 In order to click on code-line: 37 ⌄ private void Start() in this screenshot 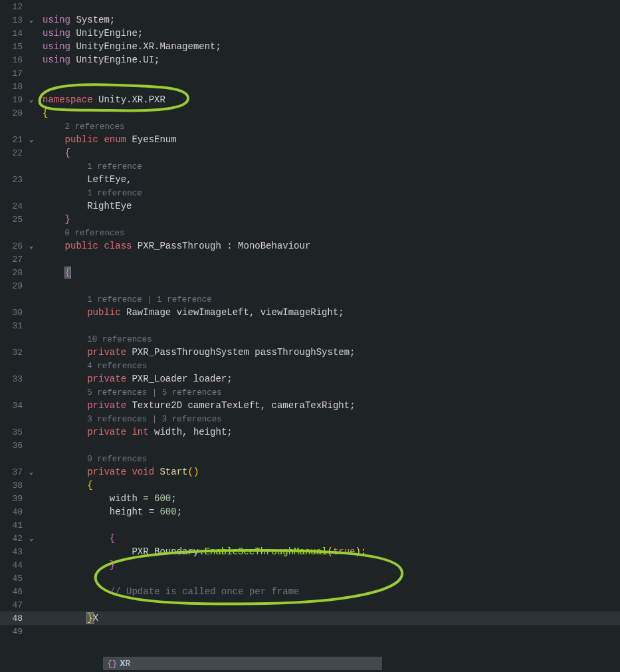, I will do `click(310, 472)`.